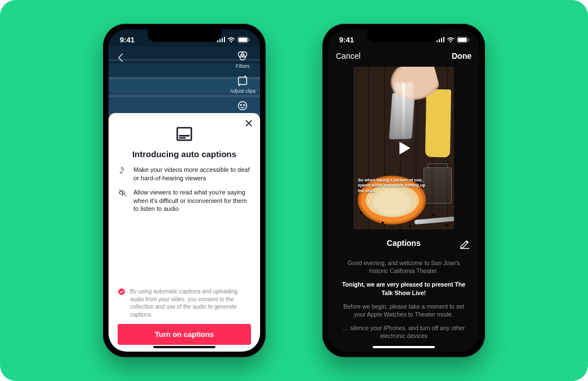  I want to click on caption-line: … silence your iPhones, and turn off any…, so click(404, 332).